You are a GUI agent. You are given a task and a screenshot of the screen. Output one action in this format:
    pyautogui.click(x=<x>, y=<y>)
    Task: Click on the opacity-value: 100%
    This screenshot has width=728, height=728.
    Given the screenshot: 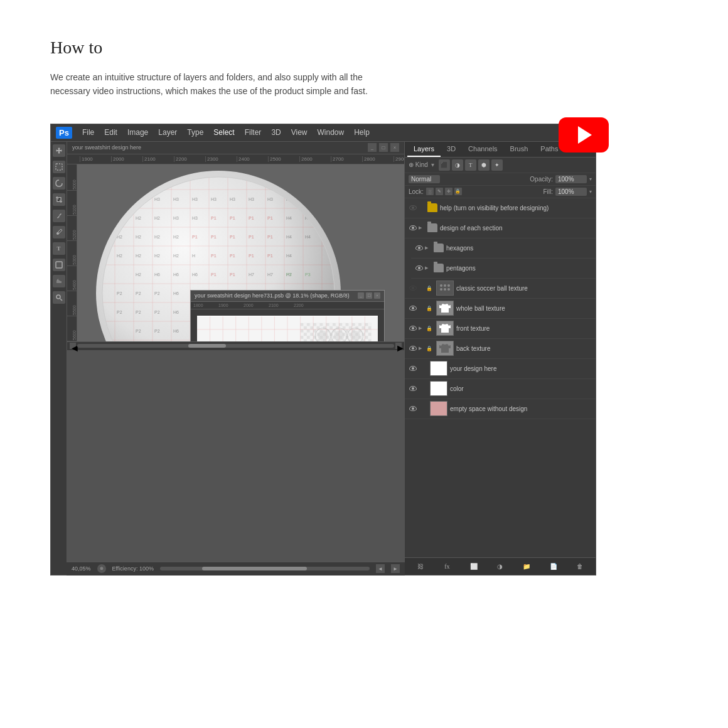 What is the action you would take?
    pyautogui.click(x=571, y=179)
    